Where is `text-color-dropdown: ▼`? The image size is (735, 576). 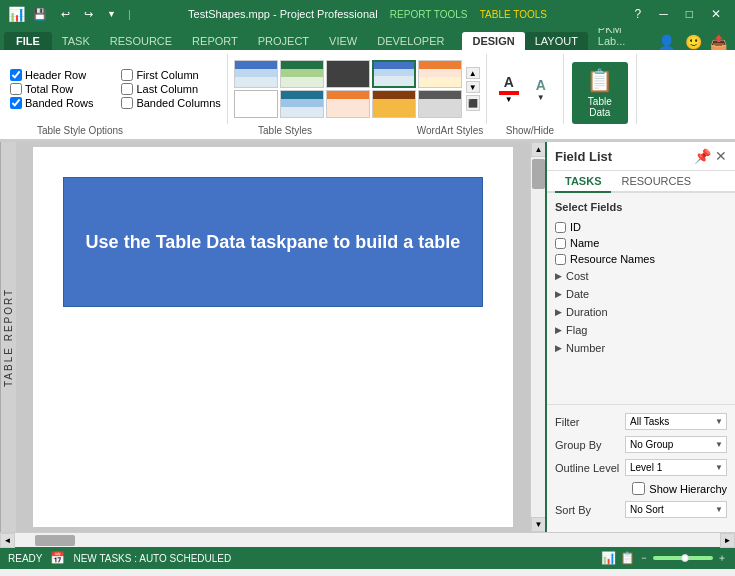
text-color-dropdown: ▼ is located at coordinates (509, 100).